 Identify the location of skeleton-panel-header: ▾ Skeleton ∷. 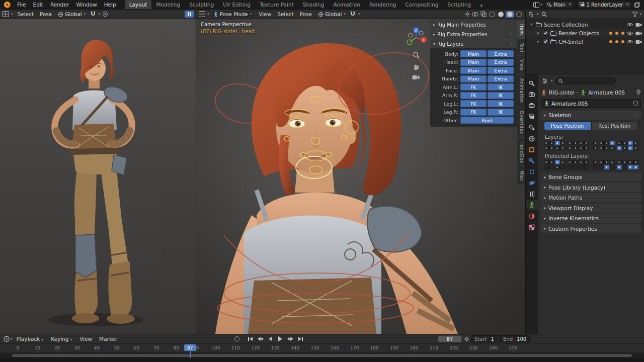
(591, 115).